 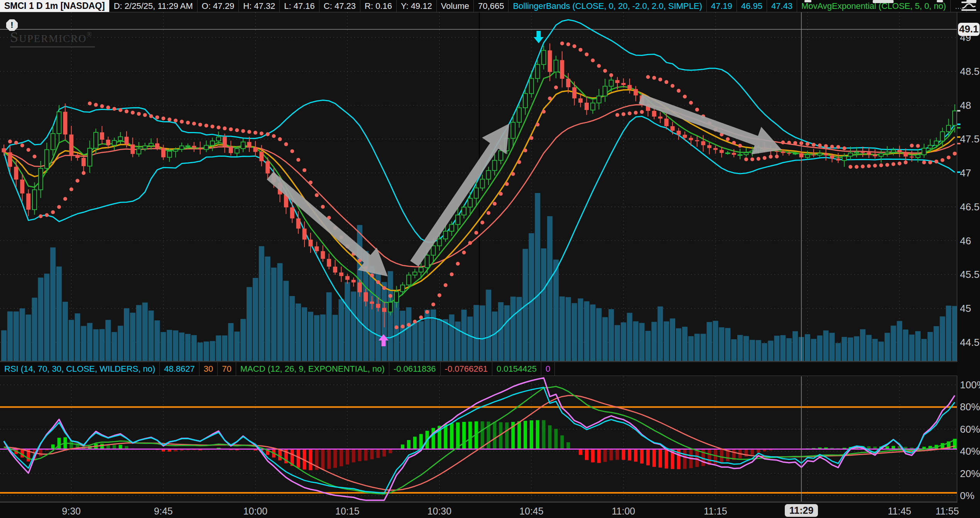 I want to click on volume-label: Volume, so click(x=455, y=6).